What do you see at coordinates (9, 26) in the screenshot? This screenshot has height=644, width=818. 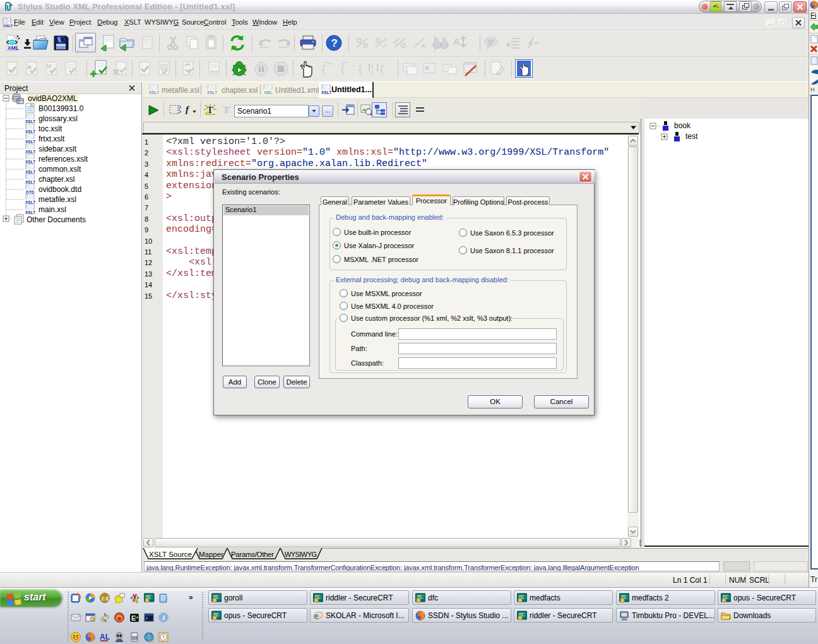 I see `svg-text: XSLT` at bounding box center [9, 26].